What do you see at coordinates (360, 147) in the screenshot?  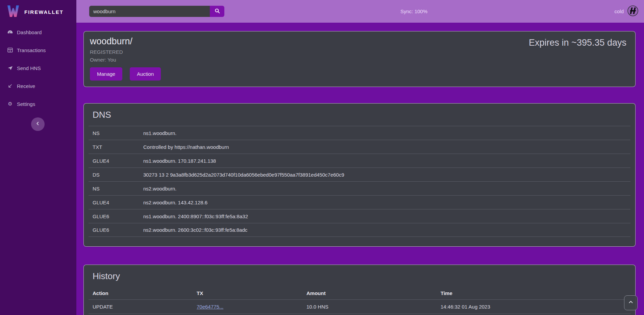 I see `dns-record-row: TXT Controlled by https://nathan.woodbur…` at bounding box center [360, 147].